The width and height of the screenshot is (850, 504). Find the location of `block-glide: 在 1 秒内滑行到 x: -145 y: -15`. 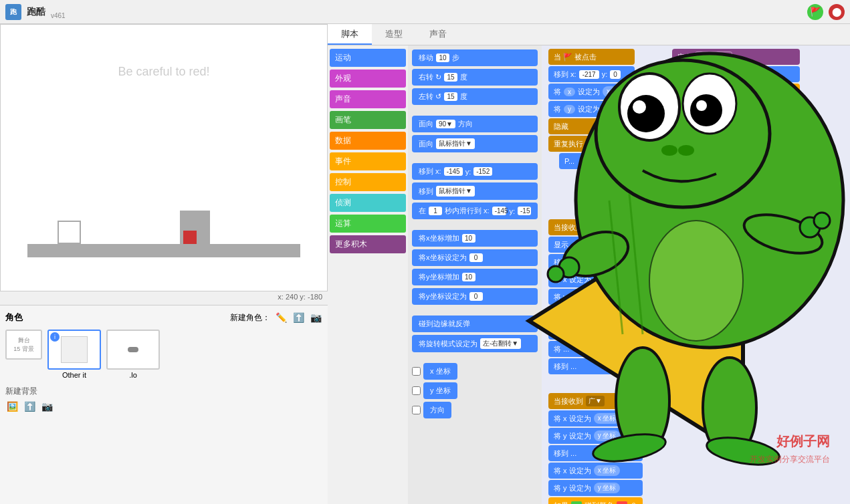

block-glide: 在 1 秒内滑行到 x: -145 y: -15 is located at coordinates (475, 211).